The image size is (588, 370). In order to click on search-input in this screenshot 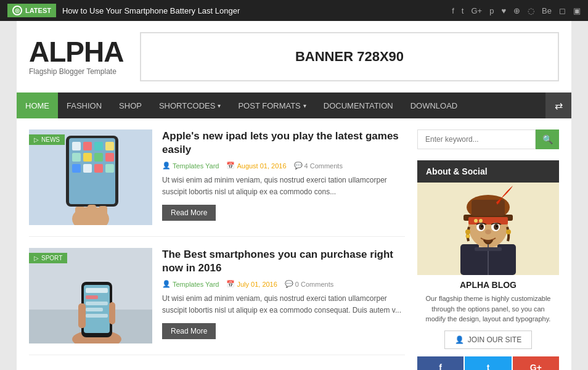, I will do `click(476, 139)`.